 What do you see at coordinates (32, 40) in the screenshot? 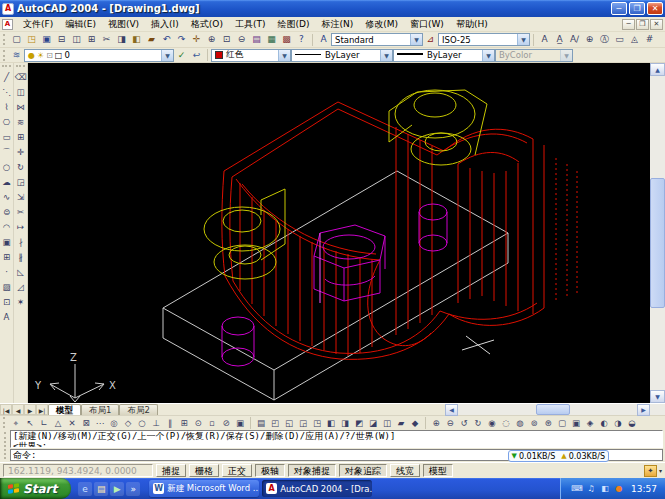
I see `open-icon: ◳` at bounding box center [32, 40].